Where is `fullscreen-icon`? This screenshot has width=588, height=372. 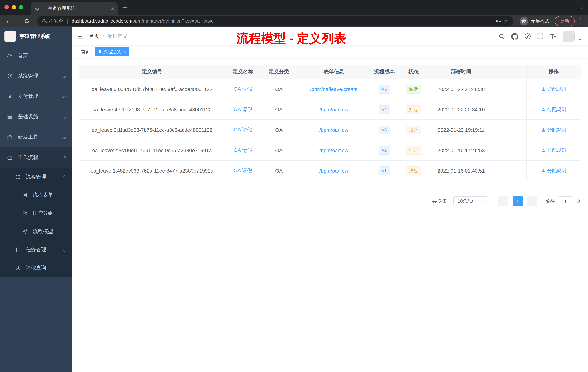 fullscreen-icon is located at coordinates (540, 36).